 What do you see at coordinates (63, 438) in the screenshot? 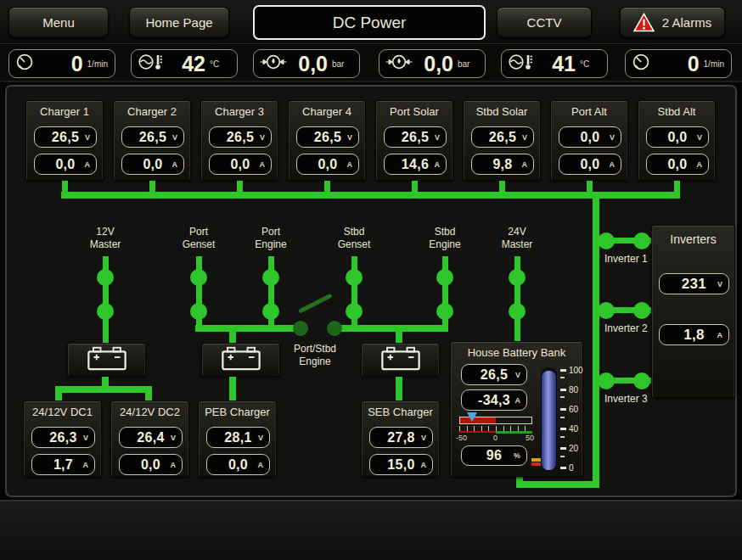
I see `voltage-field: 26,3V` at bounding box center [63, 438].